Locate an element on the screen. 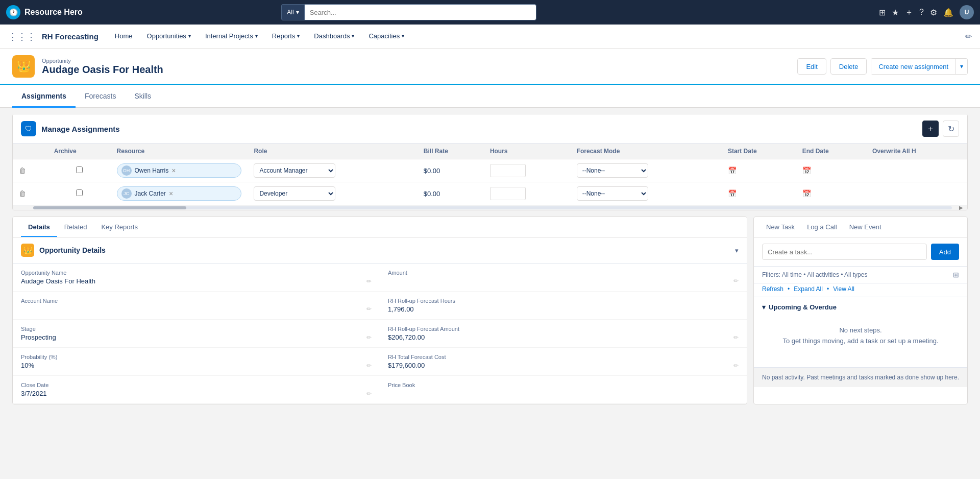 The height and width of the screenshot is (479, 980). opp-details-title-text: Opportunity Details is located at coordinates (72, 250).